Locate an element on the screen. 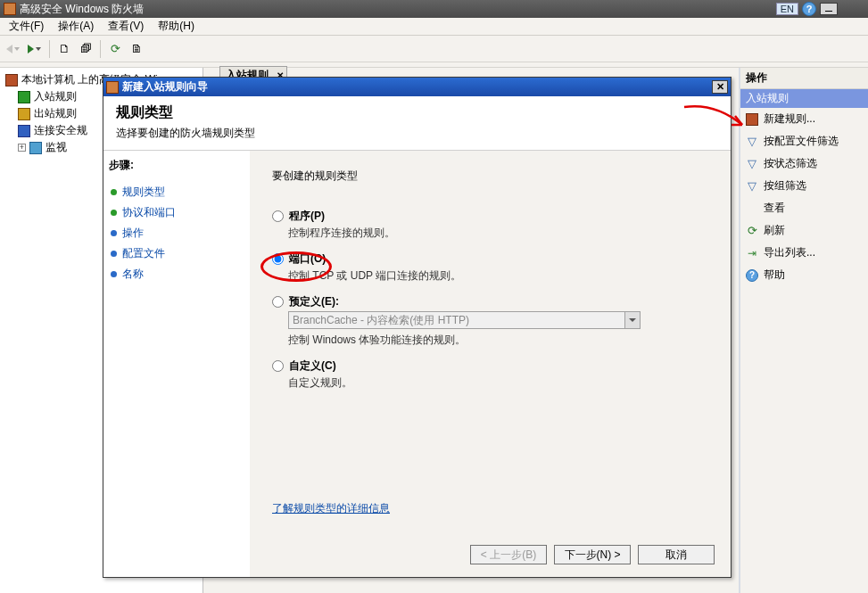  step-name: 名称 is located at coordinates (177, 275).